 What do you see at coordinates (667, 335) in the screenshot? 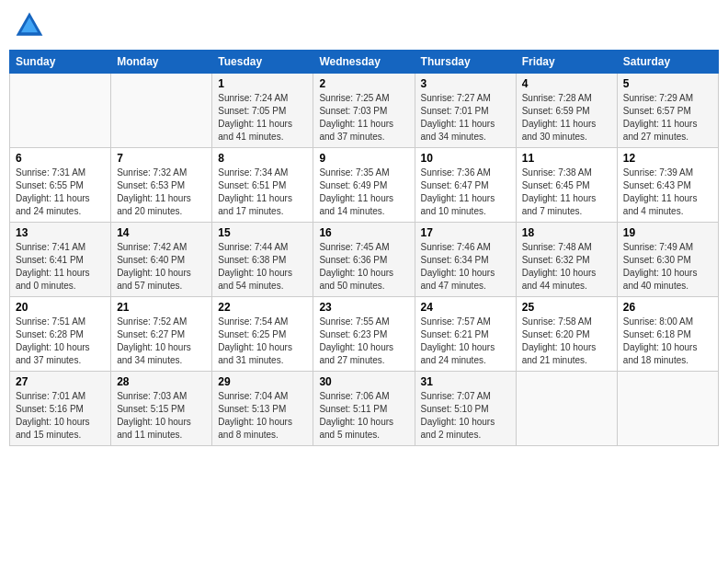
I see `calendar-cell: 26Sunrise: 8:00 AM Sunset: 6:18 PM Dayli…` at bounding box center [667, 335].